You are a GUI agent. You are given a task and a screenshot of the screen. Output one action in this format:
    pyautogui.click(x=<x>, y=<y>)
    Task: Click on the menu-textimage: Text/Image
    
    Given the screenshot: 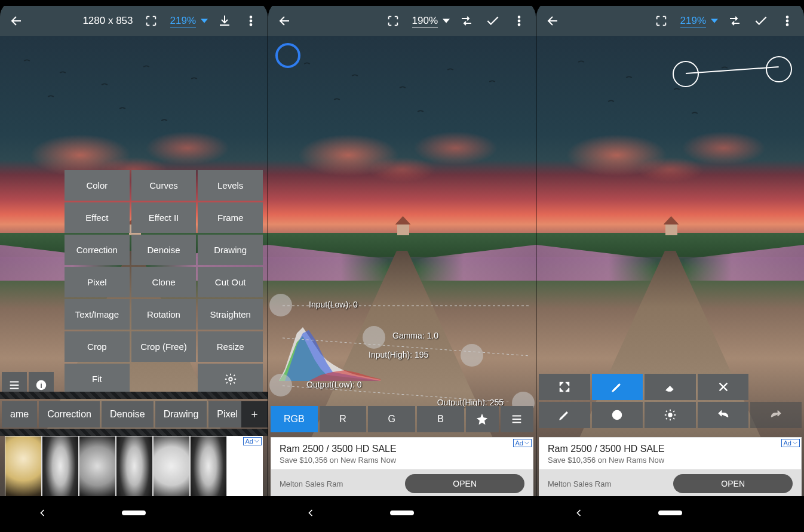 What is the action you would take?
    pyautogui.click(x=97, y=314)
    